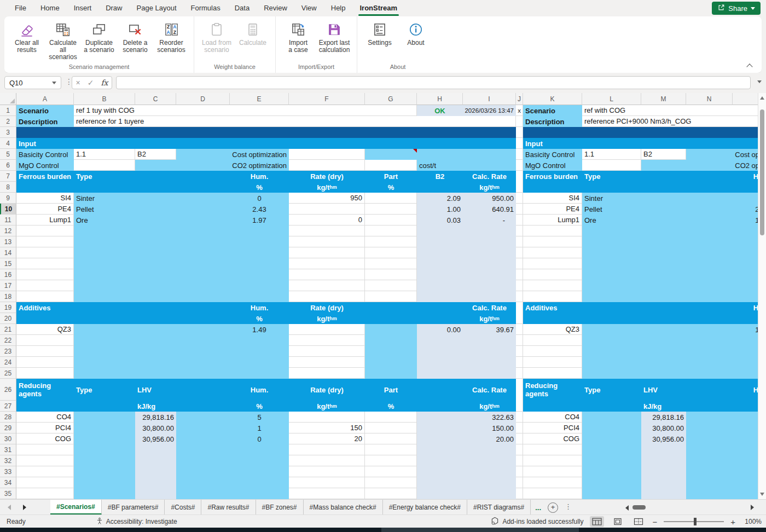  I want to click on cell-F31, so click(327, 450).